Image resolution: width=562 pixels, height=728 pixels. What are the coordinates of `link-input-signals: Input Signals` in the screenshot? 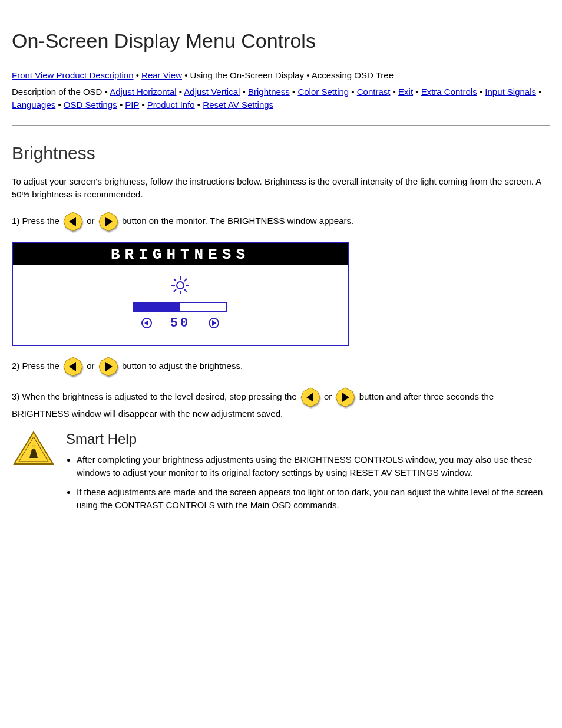 It's located at (510, 92).